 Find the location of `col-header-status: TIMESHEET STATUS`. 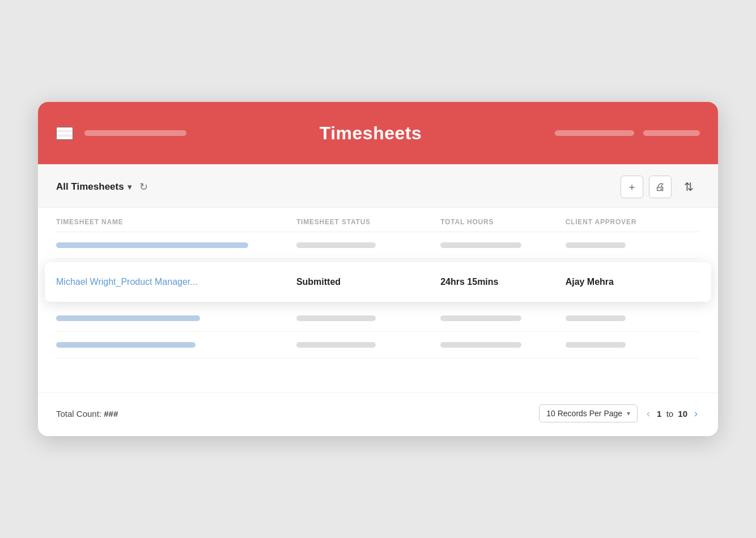

col-header-status: TIMESHEET STATUS is located at coordinates (368, 222).